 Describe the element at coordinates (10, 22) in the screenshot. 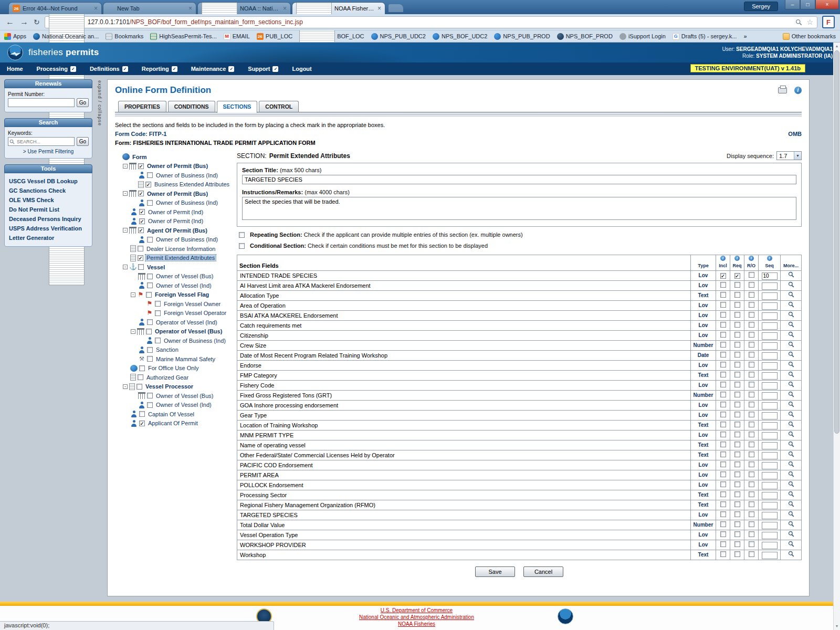

I see `back-button: ←` at that location.